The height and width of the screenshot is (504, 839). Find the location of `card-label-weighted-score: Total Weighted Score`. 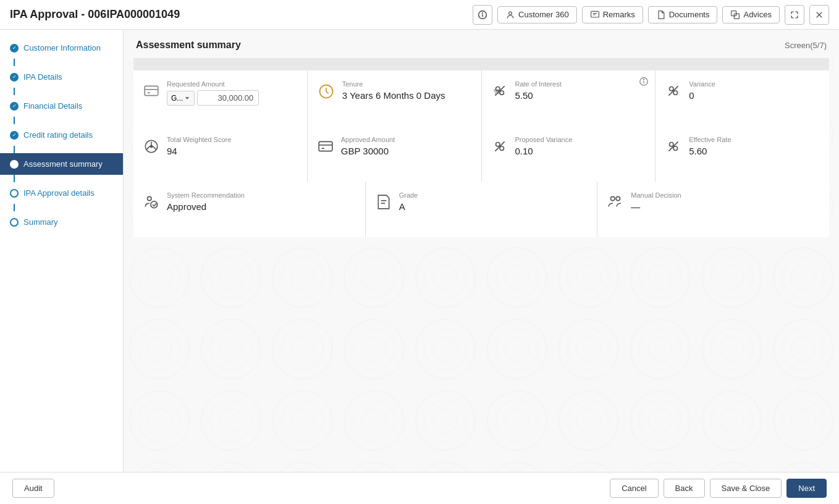

card-label-weighted-score: Total Weighted Score is located at coordinates (199, 140).